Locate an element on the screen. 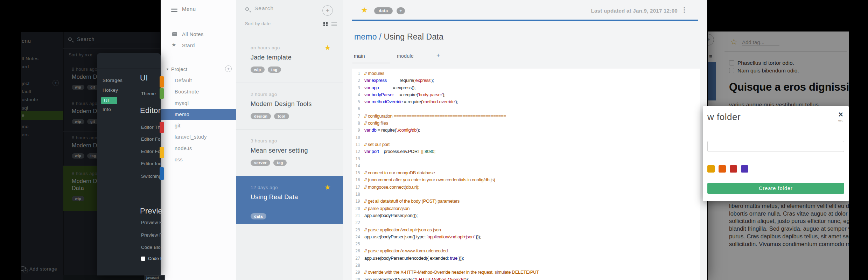 This screenshot has height=280, width=868. left-folder-selected: e is located at coordinates (42, 115).